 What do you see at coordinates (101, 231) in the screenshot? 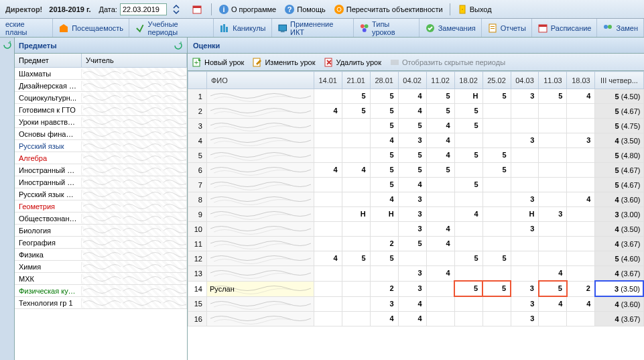
I see `subject-row: Биология` at bounding box center [101, 231].